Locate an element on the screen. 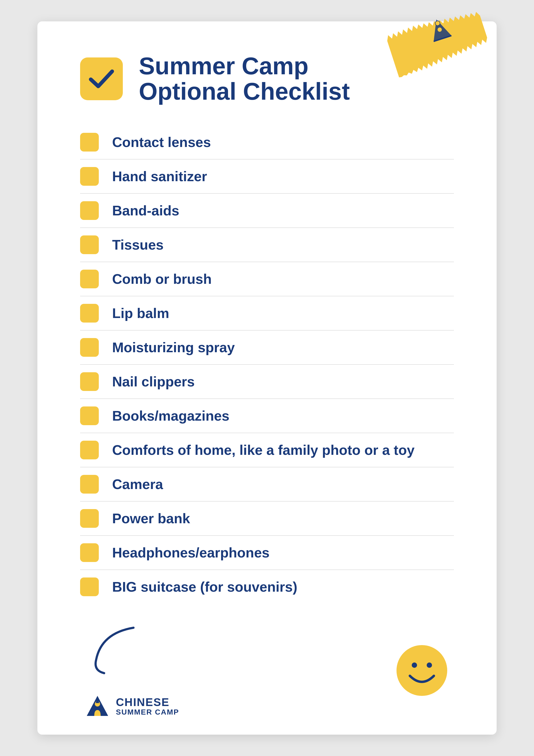 The height and width of the screenshot is (756, 534). item-label: Moisturizing spray is located at coordinates (173, 347).